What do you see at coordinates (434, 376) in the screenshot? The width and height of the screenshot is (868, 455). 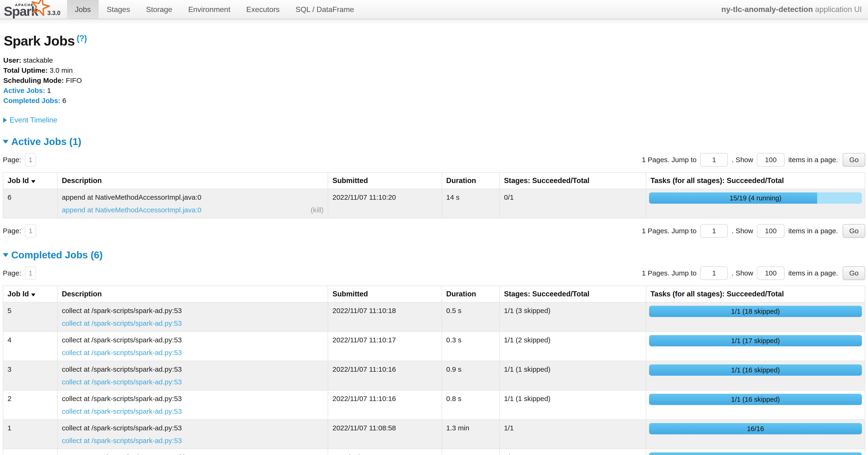 I see `job-row-3: 3collect at /spark-scripts/spark-ad.py:5…` at bounding box center [434, 376].